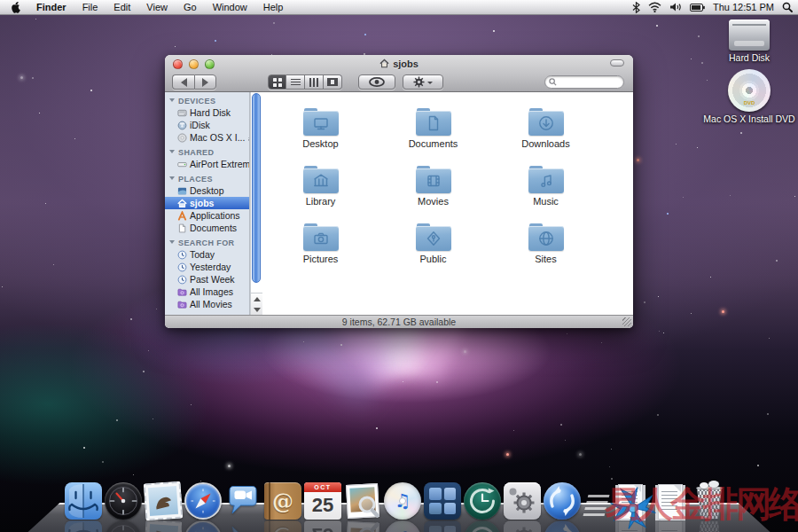 The image size is (798, 532). What do you see at coordinates (163, 501) in the screenshot?
I see `dock-item-mail` at bounding box center [163, 501].